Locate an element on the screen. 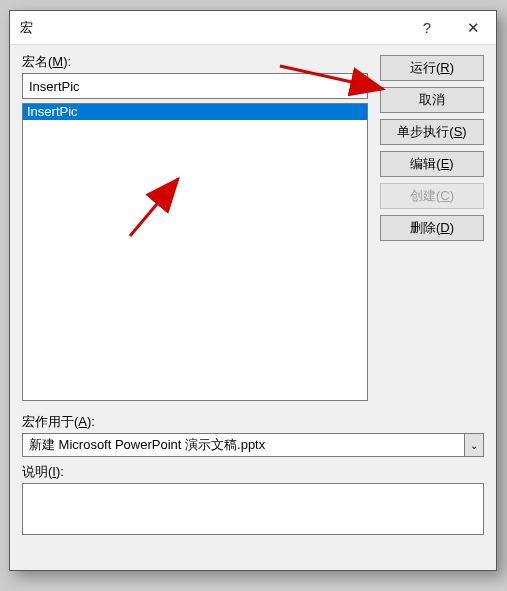  chevron-down-icon: ⌄ is located at coordinates (474, 446).